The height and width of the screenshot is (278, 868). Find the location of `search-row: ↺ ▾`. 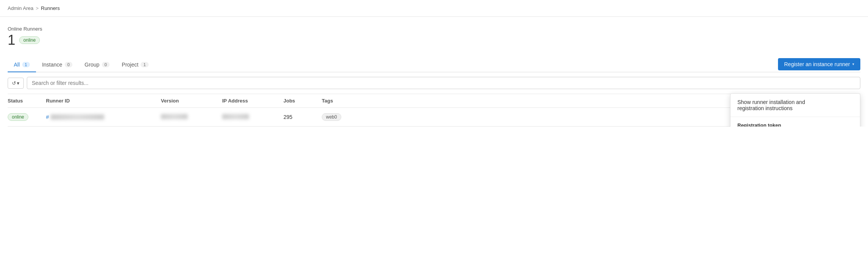

search-row: ↺ ▾ is located at coordinates (434, 83).